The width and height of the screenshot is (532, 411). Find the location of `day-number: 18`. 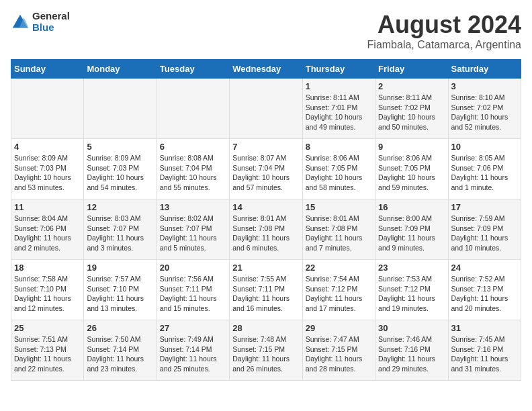

day-number: 18 is located at coordinates (47, 267).